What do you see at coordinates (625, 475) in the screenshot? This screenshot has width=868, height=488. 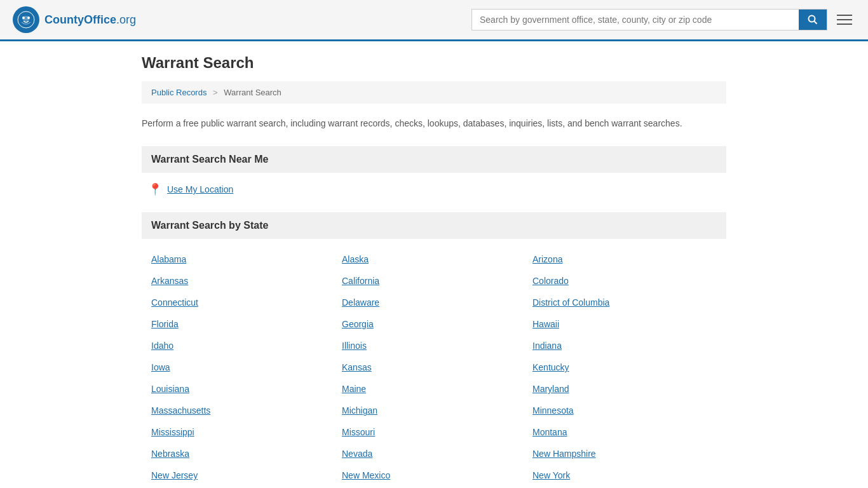 I see `state-link: New York` at bounding box center [625, 475].